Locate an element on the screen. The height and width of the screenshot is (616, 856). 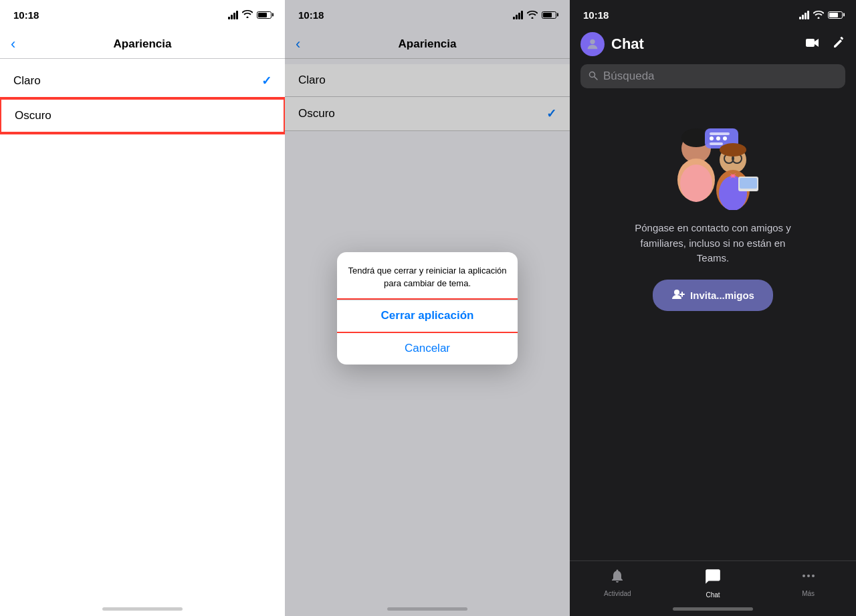
chat-title: Chat is located at coordinates (627, 44).